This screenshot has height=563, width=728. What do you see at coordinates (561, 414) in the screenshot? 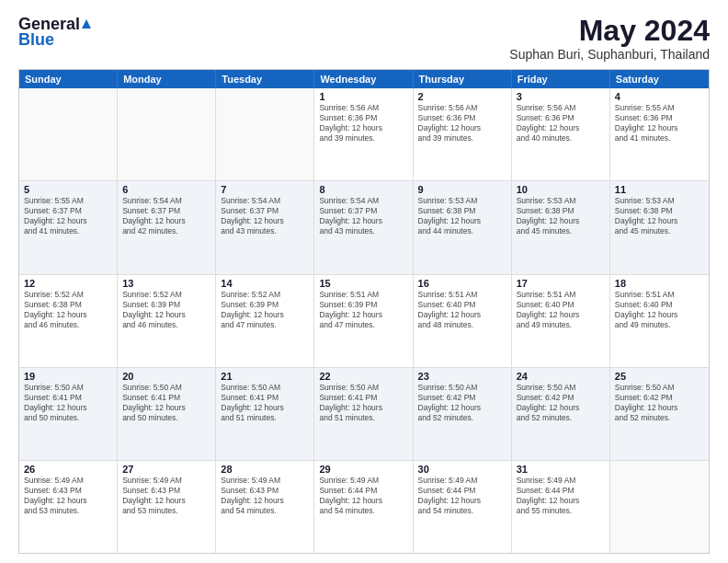
I see `cal-cell-4-6: 24Sunrise: 5:50 AMSunset: 6:42 PMDayligh…` at bounding box center [561, 414].